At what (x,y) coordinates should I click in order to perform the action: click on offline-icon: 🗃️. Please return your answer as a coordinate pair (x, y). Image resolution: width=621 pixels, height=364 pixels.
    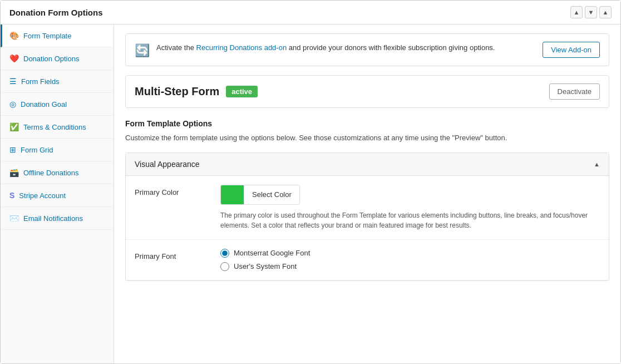
    Looking at the image, I should click on (14, 173).